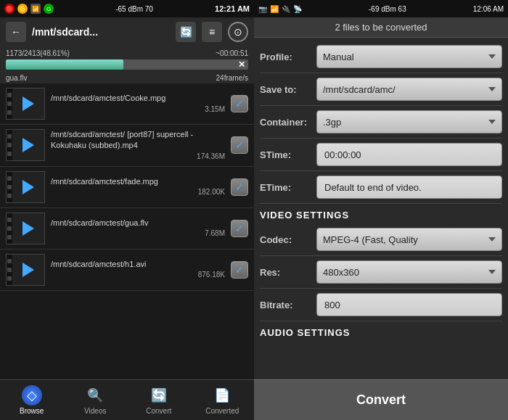  I want to click on file-path-5: /mnt/sdcard/amctest/h1.avi 876.18K, so click(138, 270).